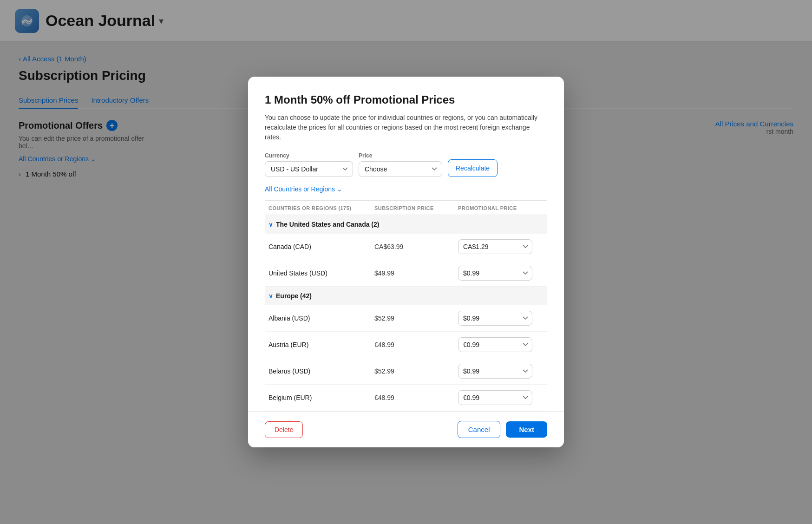 This screenshot has height=524, width=812. I want to click on modal-description: You can choose to update the price for i…, so click(406, 127).